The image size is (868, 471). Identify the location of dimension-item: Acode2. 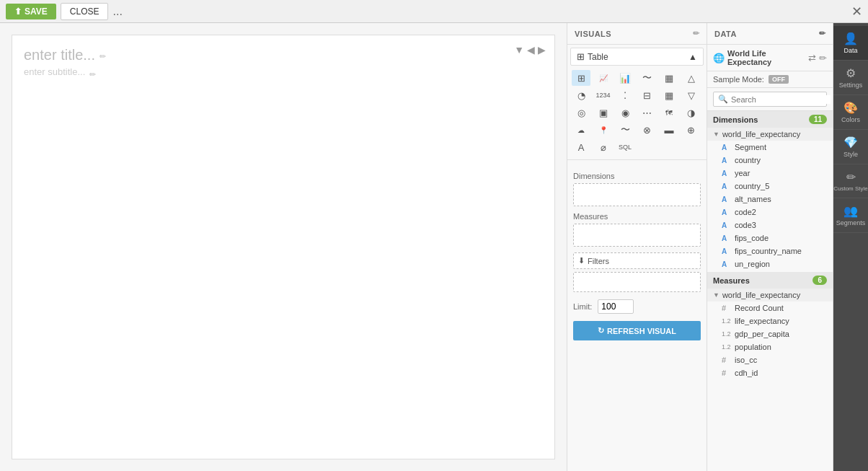
(770, 212).